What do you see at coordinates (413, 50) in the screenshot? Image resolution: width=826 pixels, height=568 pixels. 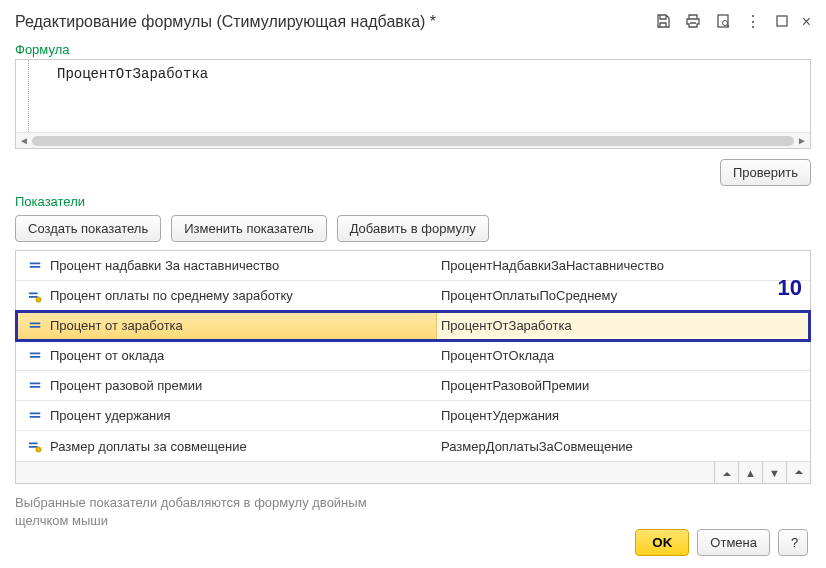 I see `formula-label: Формула` at bounding box center [413, 50].